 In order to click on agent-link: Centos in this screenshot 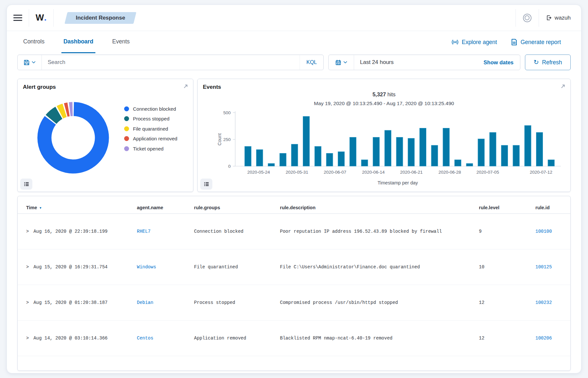, I will do `click(145, 338)`.